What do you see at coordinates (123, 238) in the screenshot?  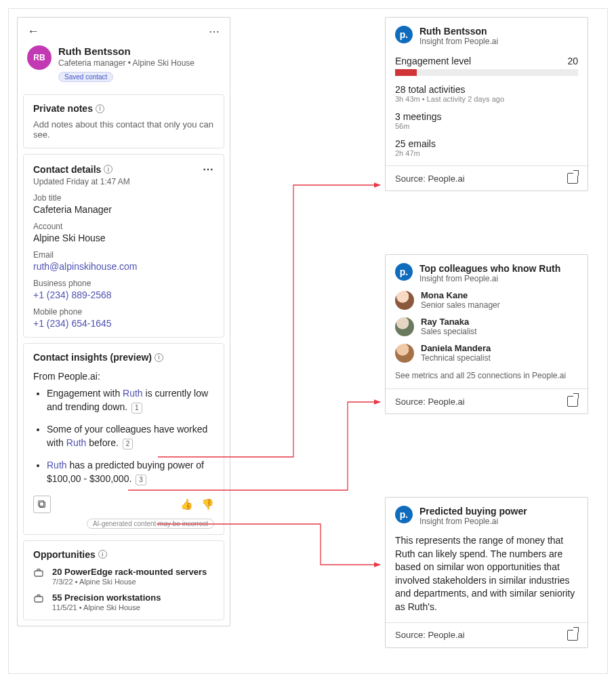 I see `account-value: Alpine Ski House` at bounding box center [123, 238].